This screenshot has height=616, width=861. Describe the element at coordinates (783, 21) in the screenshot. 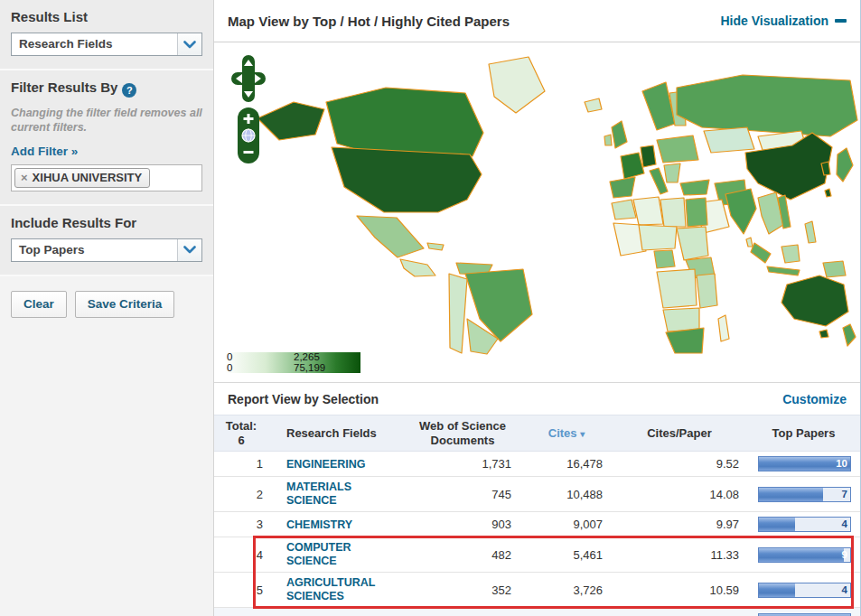

I see `hide-visualization-link: Hide Visualization` at that location.